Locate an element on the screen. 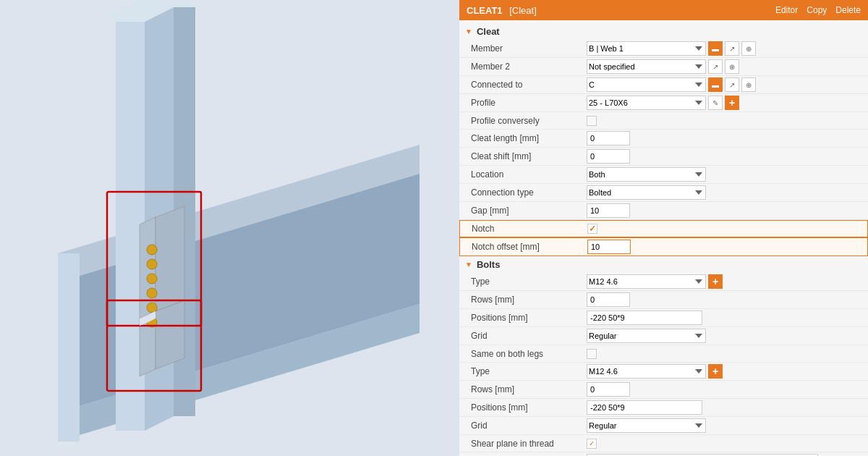  bolts-positions2-row: Positions [mm] is located at coordinates (664, 408).